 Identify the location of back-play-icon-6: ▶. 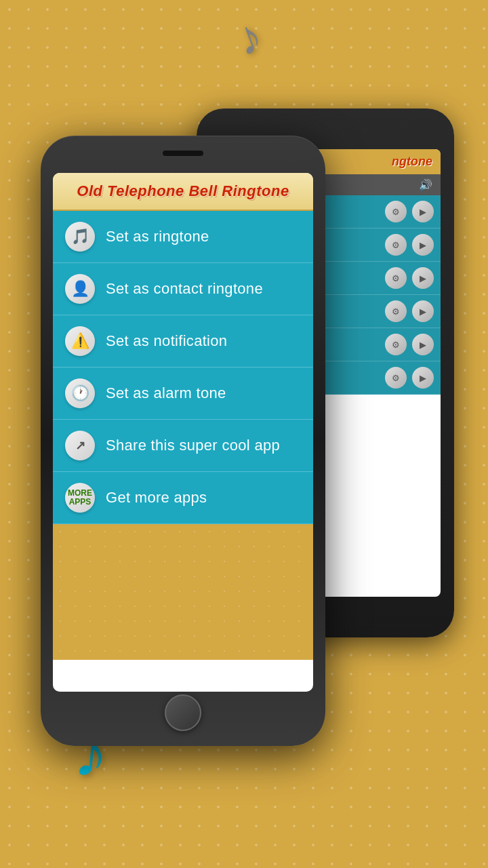
(423, 378).